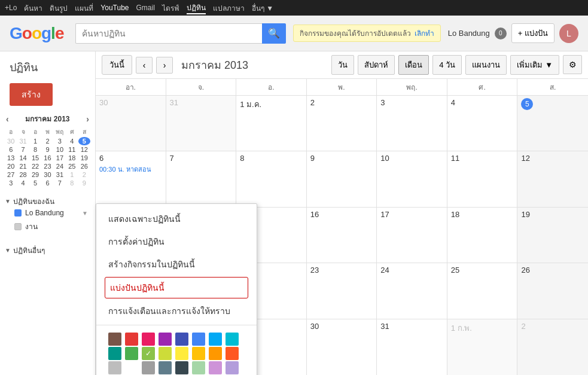 Image resolution: width=588 pixels, height=375 pixels. I want to click on mini-cal-day: 27, so click(11, 175).